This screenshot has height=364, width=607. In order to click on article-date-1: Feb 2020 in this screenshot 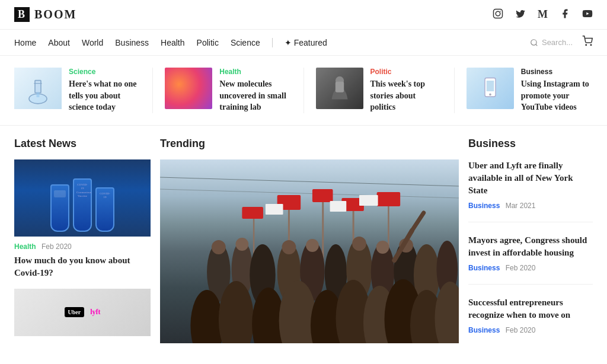, I will do `click(57, 247)`.